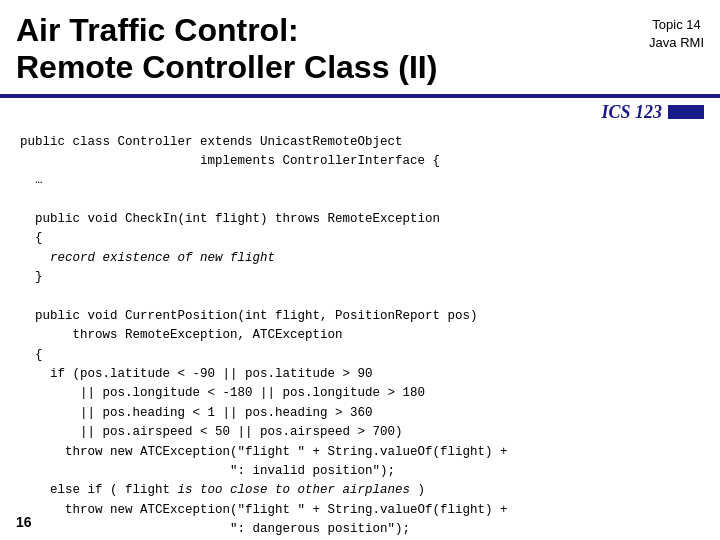  What do you see at coordinates (360, 530) in the screenshot?
I see `code-line-19: ": dangerous position");` at bounding box center [360, 530].